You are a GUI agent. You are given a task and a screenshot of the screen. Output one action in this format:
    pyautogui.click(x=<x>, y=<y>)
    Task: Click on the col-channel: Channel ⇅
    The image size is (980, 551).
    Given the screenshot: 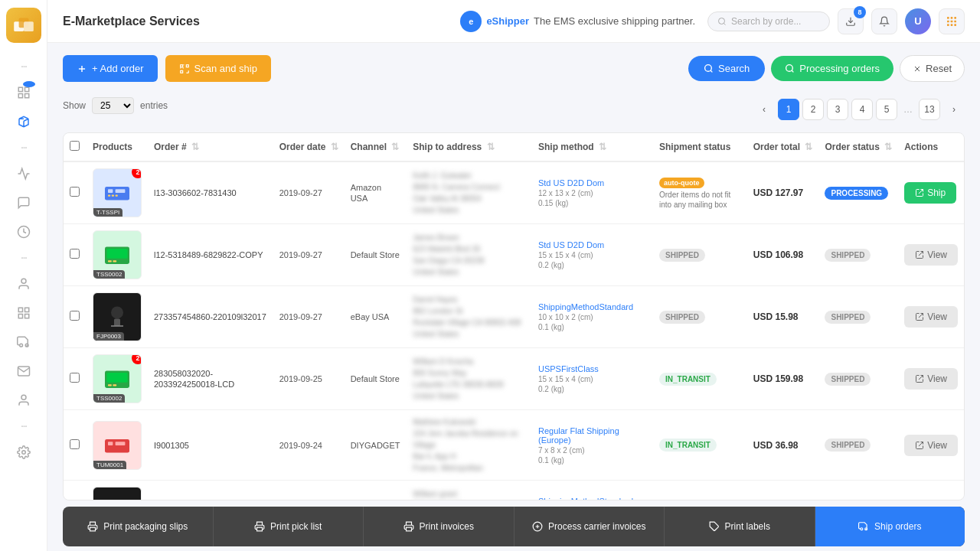 What is the action you would take?
    pyautogui.click(x=376, y=147)
    